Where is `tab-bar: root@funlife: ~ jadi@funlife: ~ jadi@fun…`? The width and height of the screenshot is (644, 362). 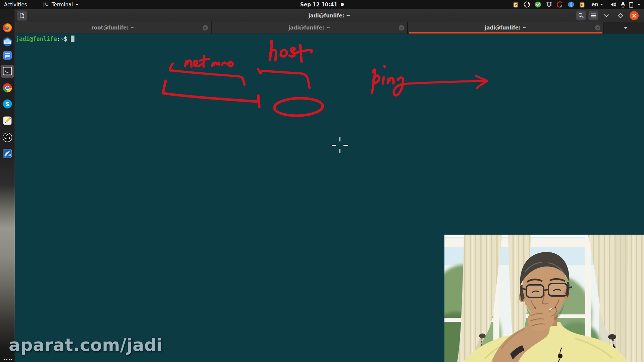 tab-bar: root@funlife: ~ jadi@funlife: ~ jadi@fun… is located at coordinates (329, 28).